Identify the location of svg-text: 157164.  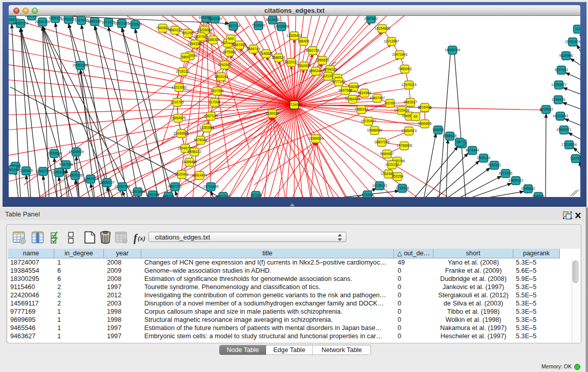
(256, 195).